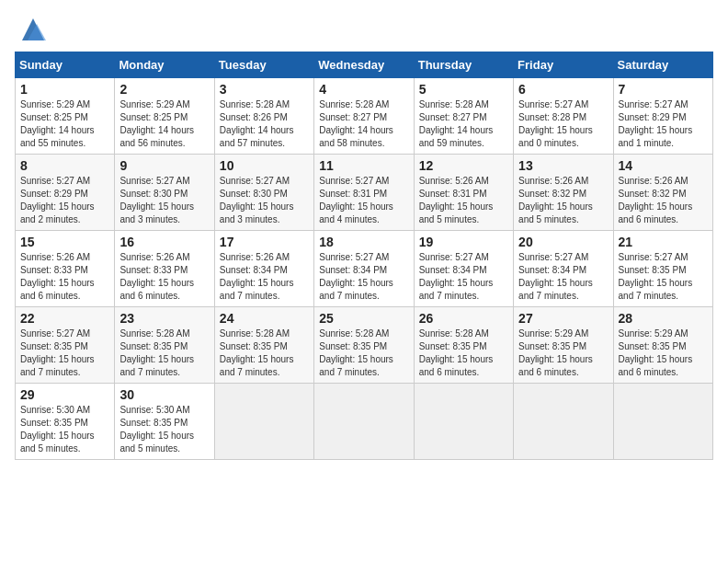  What do you see at coordinates (264, 116) in the screenshot?
I see `calendar-cell: 3Sunrise: 5:28 AM Sunset: 8:26 PM Daylig…` at bounding box center [264, 116].